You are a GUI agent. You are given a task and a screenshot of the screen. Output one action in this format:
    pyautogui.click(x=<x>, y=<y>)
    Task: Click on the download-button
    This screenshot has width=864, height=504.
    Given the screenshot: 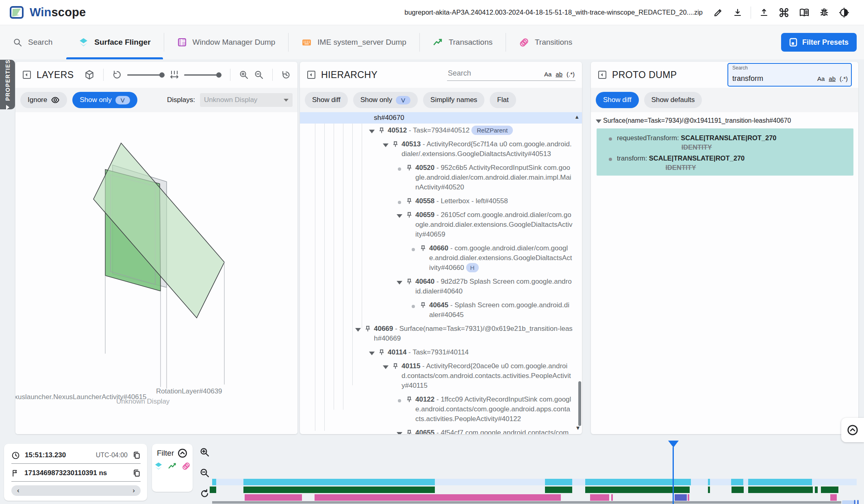 What is the action you would take?
    pyautogui.click(x=738, y=13)
    